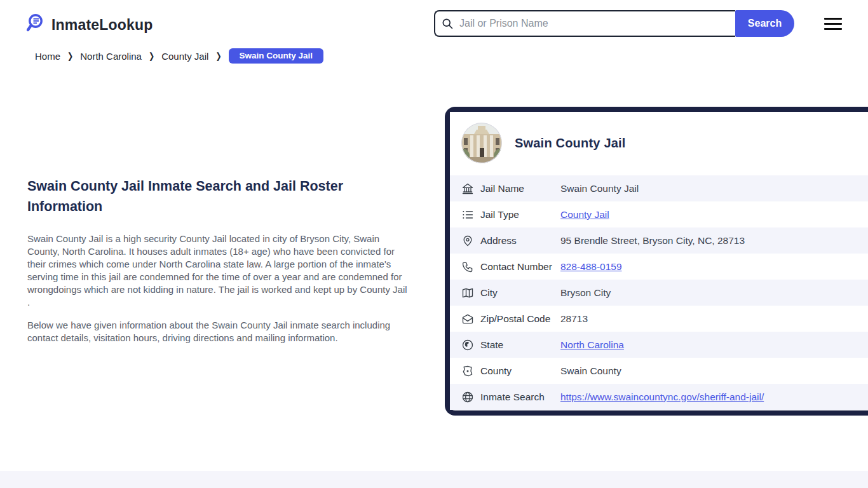 This screenshot has width=868, height=488. Describe the element at coordinates (102, 25) in the screenshot. I see `brand-name: InmateLookup` at that location.